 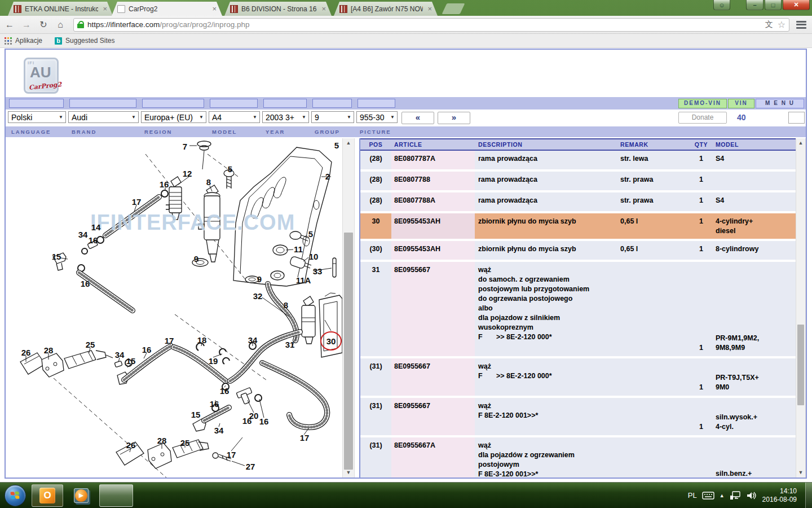 What do you see at coordinates (116, 496) in the screenshot?
I see `taskbar-active-window-button` at bounding box center [116, 496].